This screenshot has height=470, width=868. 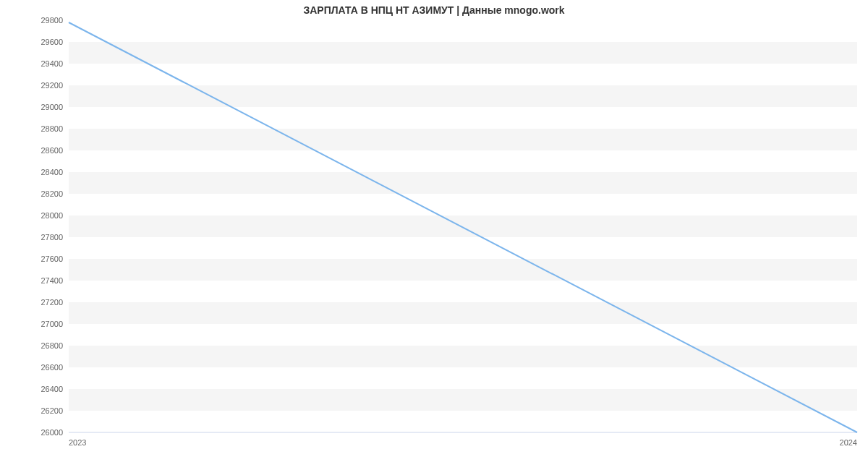 What do you see at coordinates (52, 259) in the screenshot?
I see `y-tick-label: 27600` at bounding box center [52, 259].